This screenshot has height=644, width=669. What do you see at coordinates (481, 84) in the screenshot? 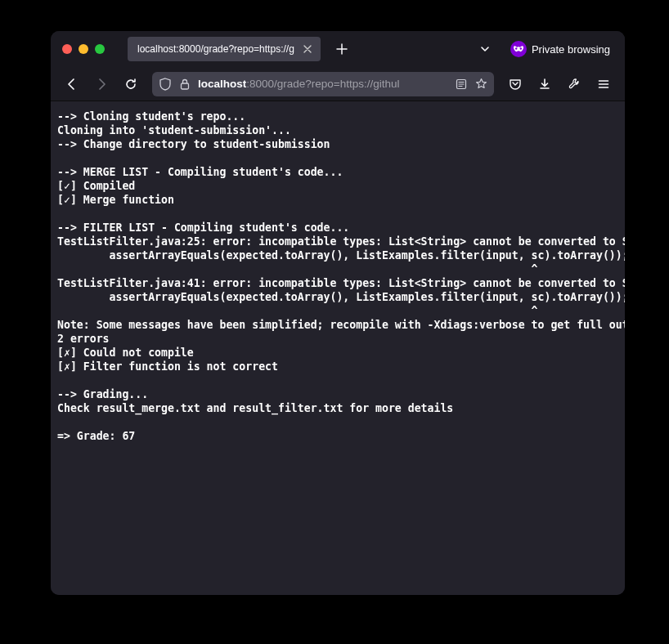
I see `bookmark-star-icon` at bounding box center [481, 84].